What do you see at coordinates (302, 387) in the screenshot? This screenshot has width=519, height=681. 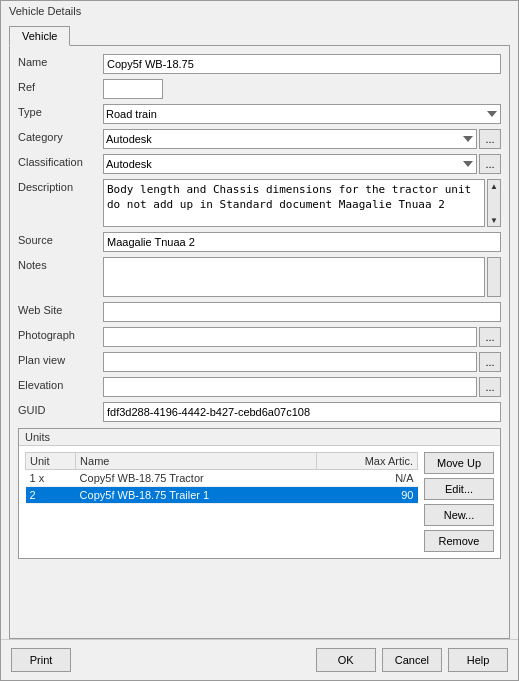 I see `elevation-control: ...` at bounding box center [302, 387].